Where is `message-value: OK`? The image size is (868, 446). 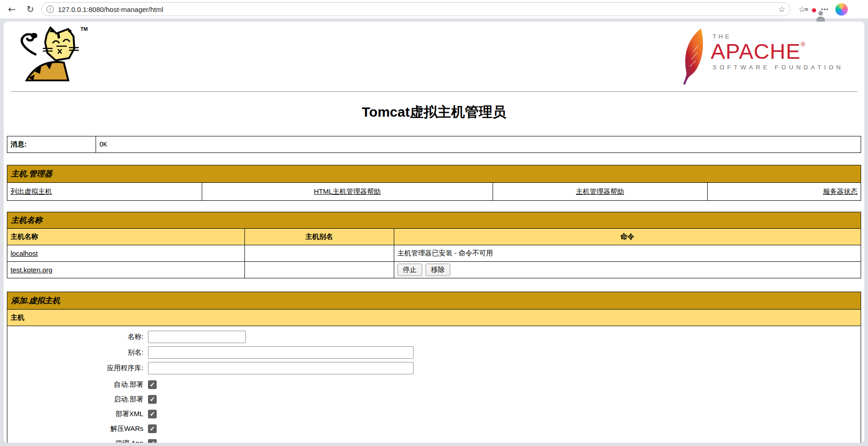 message-value: OK is located at coordinates (479, 145).